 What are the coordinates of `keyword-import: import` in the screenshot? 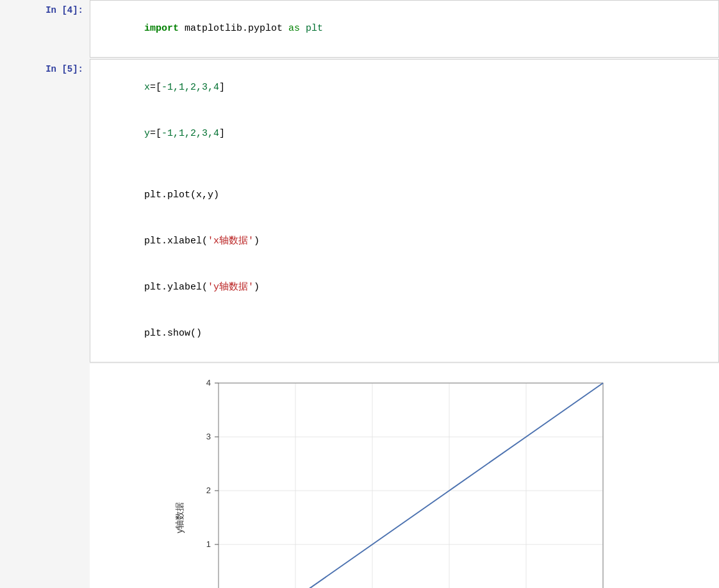 It's located at (161, 28).